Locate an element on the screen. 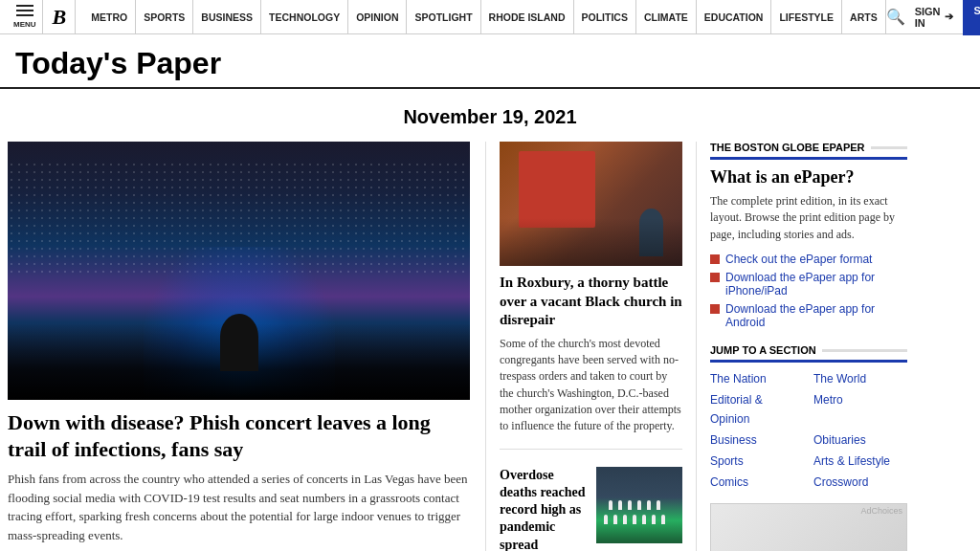 This screenshot has height=551, width=980. nav-right-actions: 🔍 SIGN IN ➔ SUBSCRIBE NOW $1 for 6 month… is located at coordinates (933, 17).